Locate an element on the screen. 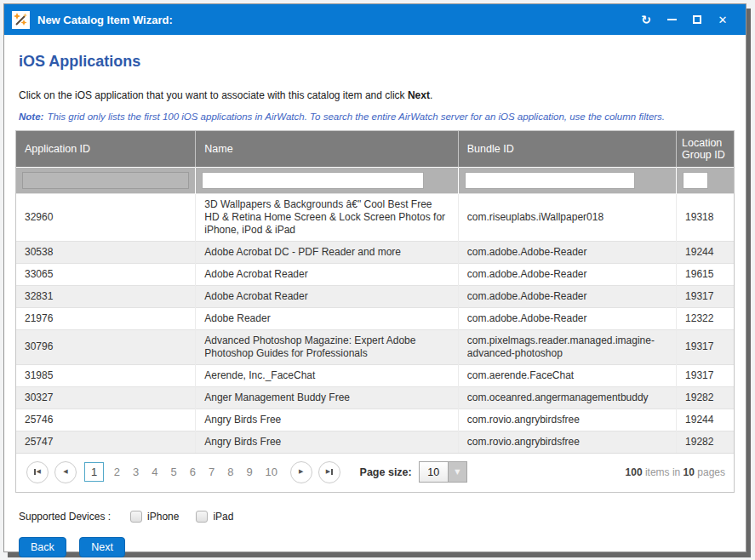  table-row: 30538 Adobe Acrobat DC - PDF Reader and … is located at coordinates (375, 252).